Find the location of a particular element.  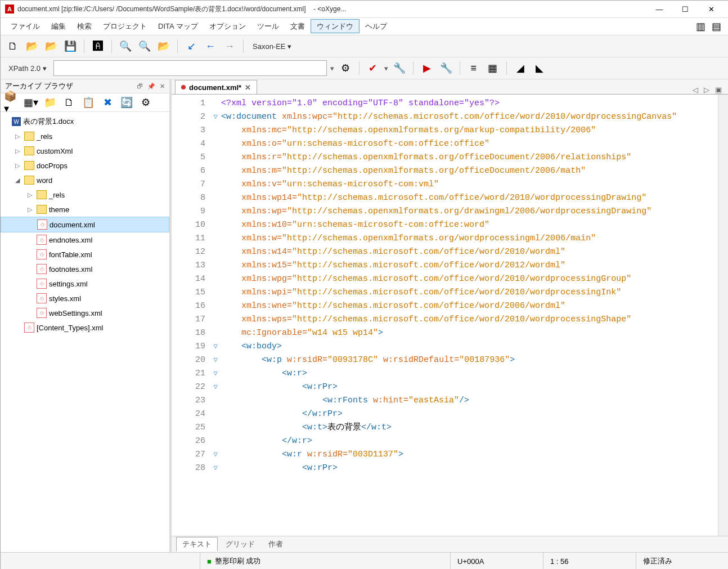

copy-icon: 📋 is located at coordinates (88, 102).